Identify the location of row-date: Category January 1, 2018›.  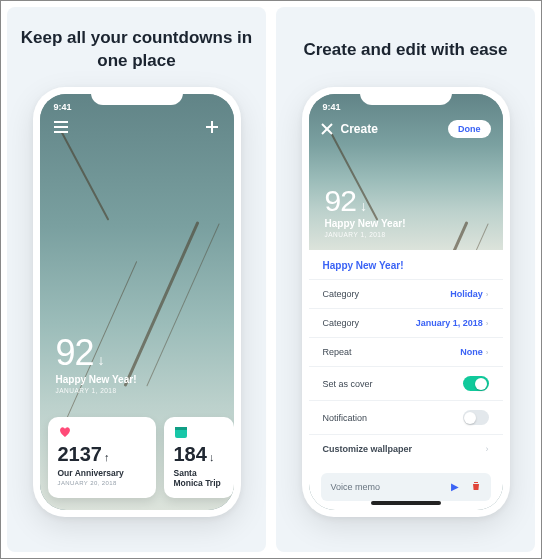
(406, 322).